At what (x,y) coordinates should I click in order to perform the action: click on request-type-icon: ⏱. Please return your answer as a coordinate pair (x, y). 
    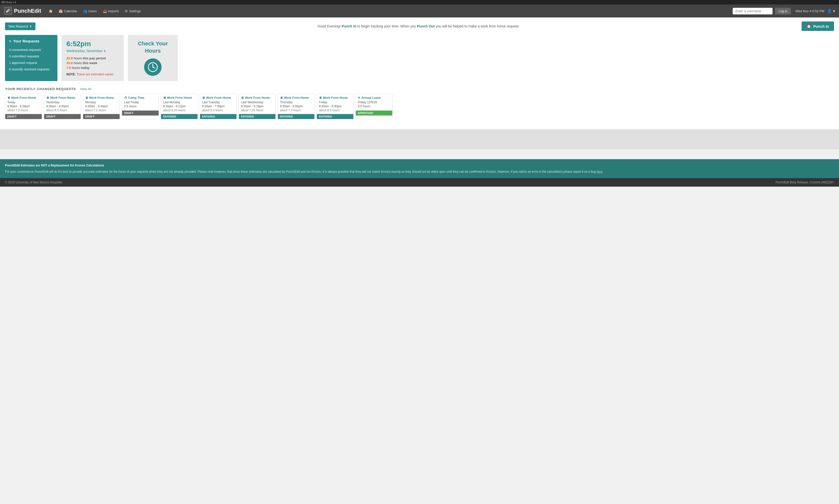
    Looking at the image, I should click on (126, 98).